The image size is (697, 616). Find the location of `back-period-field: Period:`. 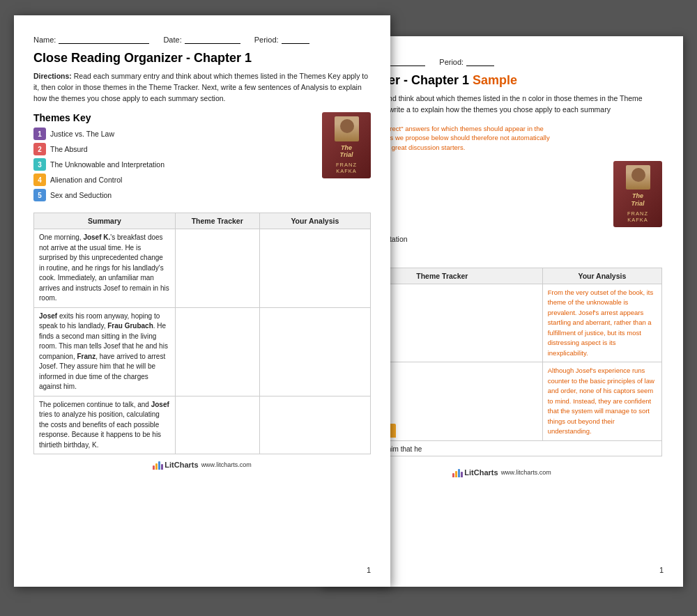

back-period-field: Period: is located at coordinates (467, 61).